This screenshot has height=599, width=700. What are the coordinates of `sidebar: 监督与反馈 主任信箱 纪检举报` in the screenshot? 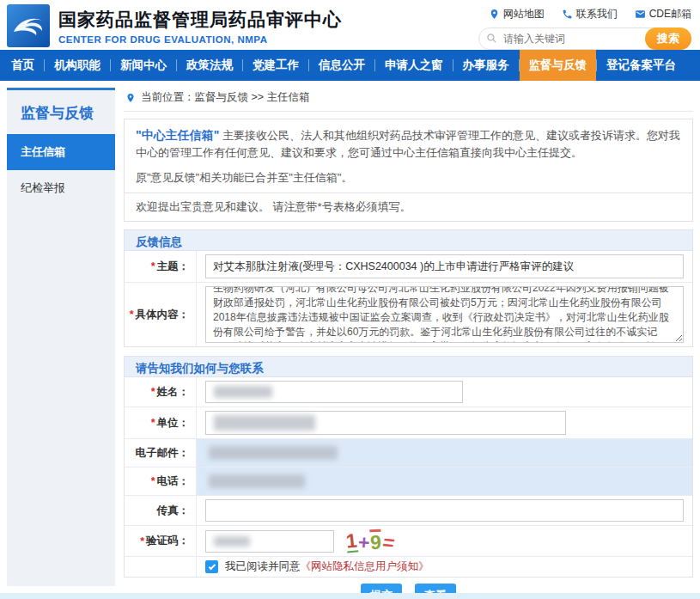 It's located at (61, 337).